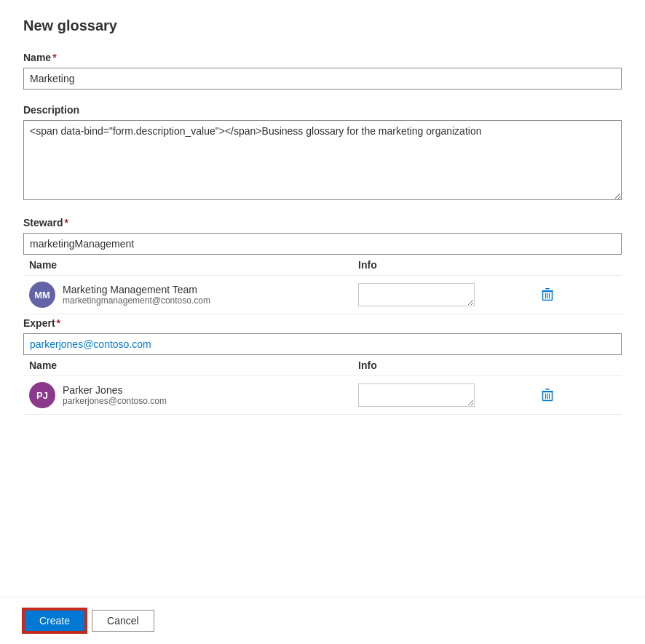 The height and width of the screenshot is (644, 645). Describe the element at coordinates (42, 395) in the screenshot. I see `expert-avatar: PJ` at that location.